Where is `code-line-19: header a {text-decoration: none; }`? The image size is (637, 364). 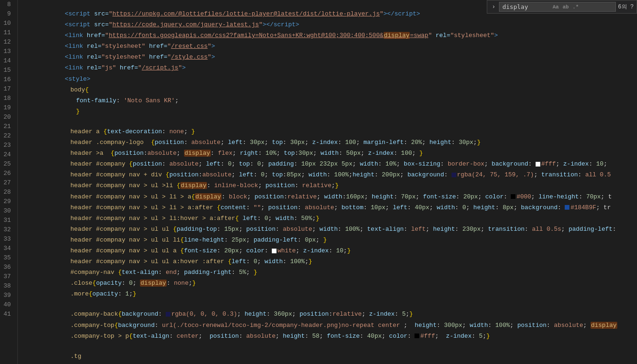 code-line-19: header a {text-decoration: none; } is located at coordinates (330, 123).